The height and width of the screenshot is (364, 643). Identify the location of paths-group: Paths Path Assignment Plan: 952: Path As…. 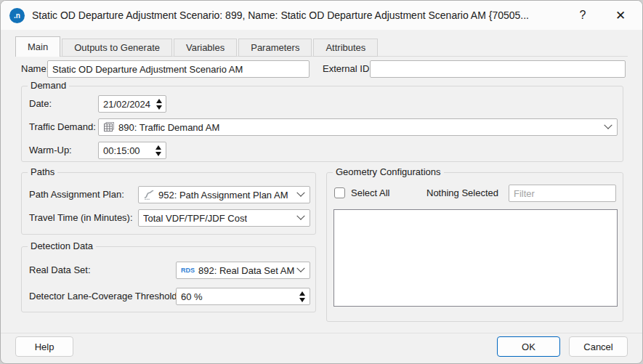
(169, 203).